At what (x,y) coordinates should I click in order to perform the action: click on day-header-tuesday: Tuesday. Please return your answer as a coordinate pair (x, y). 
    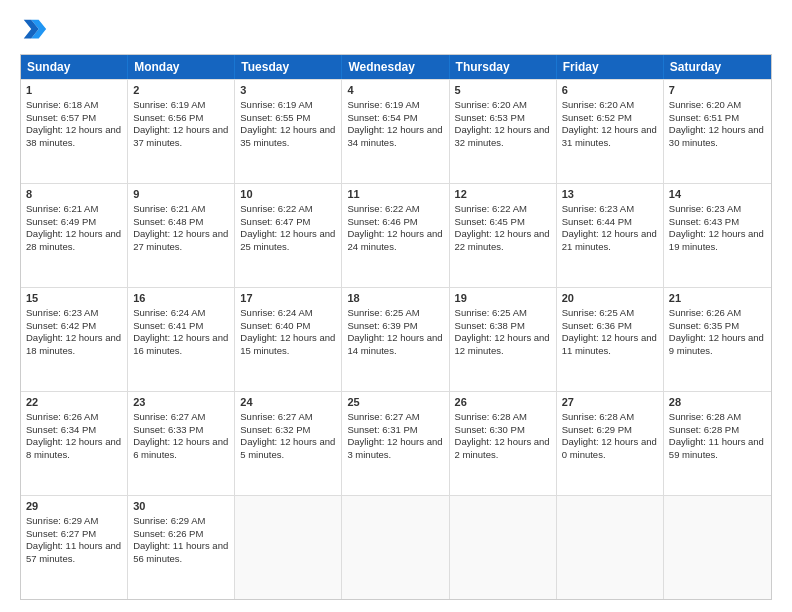
    Looking at the image, I should click on (288, 67).